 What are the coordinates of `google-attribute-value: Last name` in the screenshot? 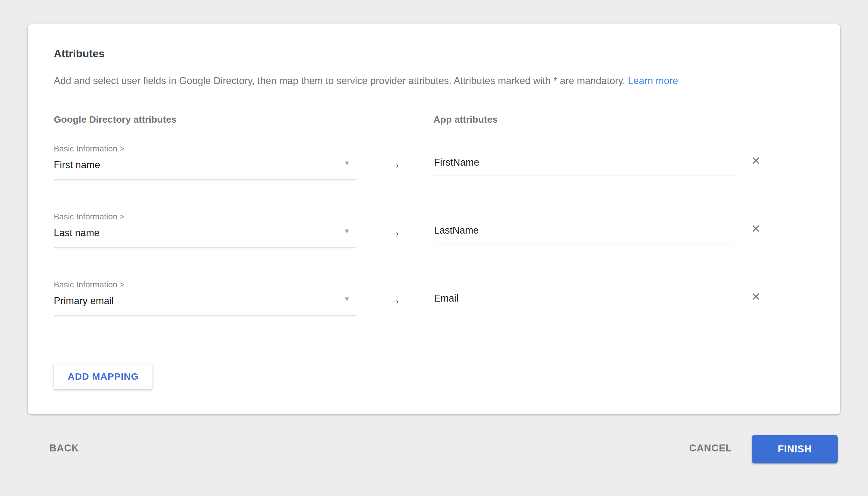 It's located at (205, 233).